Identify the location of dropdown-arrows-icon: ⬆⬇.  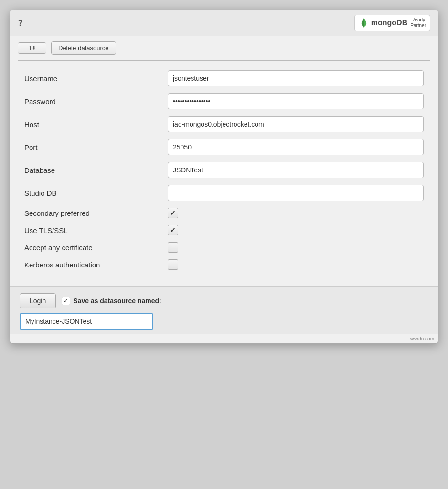
(32, 48).